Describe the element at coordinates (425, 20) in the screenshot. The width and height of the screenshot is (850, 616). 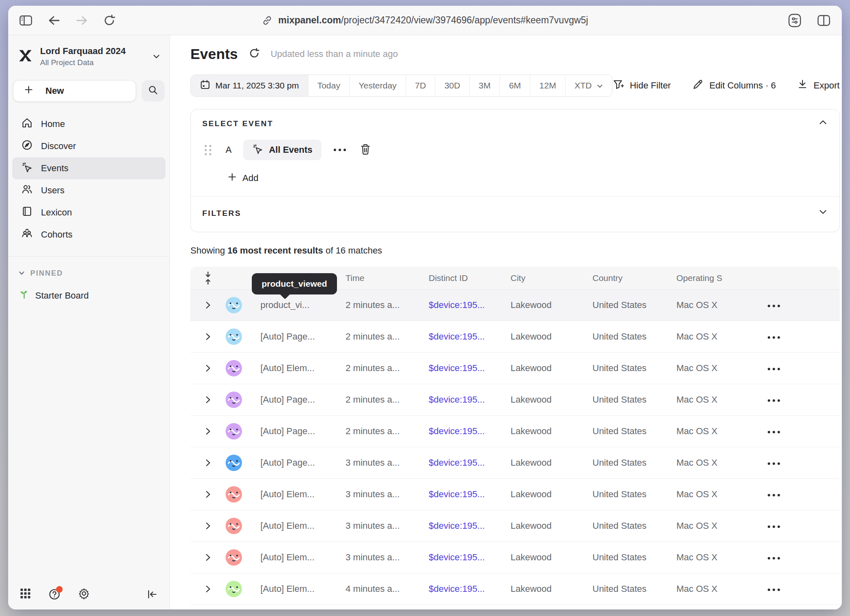
I see `url-bar: mixpanel.com/project/3472420/view/397469…` at that location.